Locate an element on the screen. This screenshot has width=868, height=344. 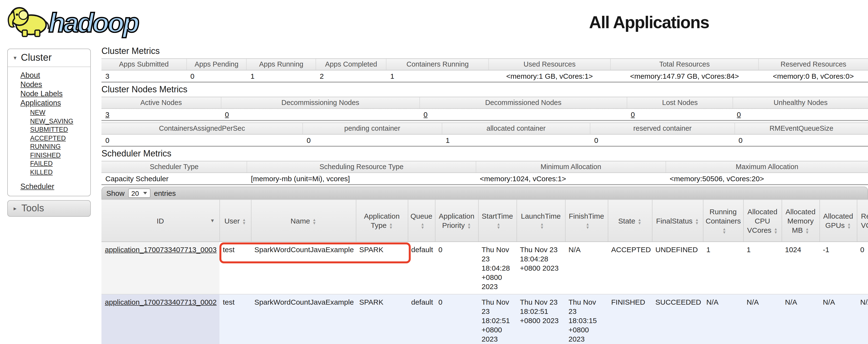
column-header-queue: Queue▲▼ is located at coordinates (421, 221).